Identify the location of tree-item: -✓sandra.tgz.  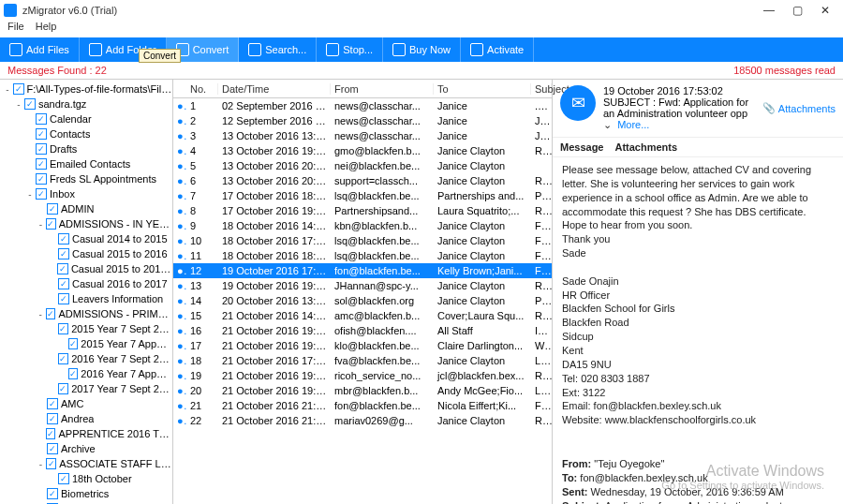
(86, 104).